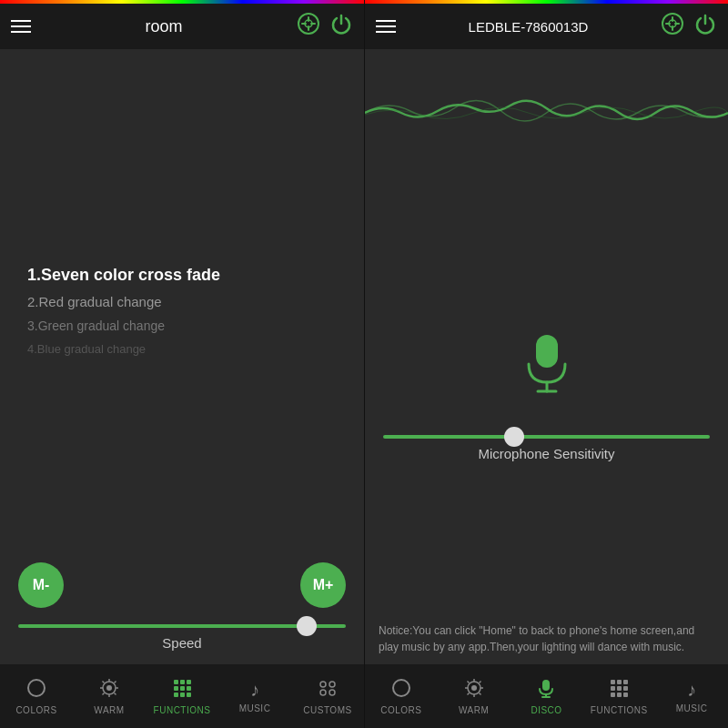 This screenshot has width=728, height=728. I want to click on warm-icon, so click(109, 690).